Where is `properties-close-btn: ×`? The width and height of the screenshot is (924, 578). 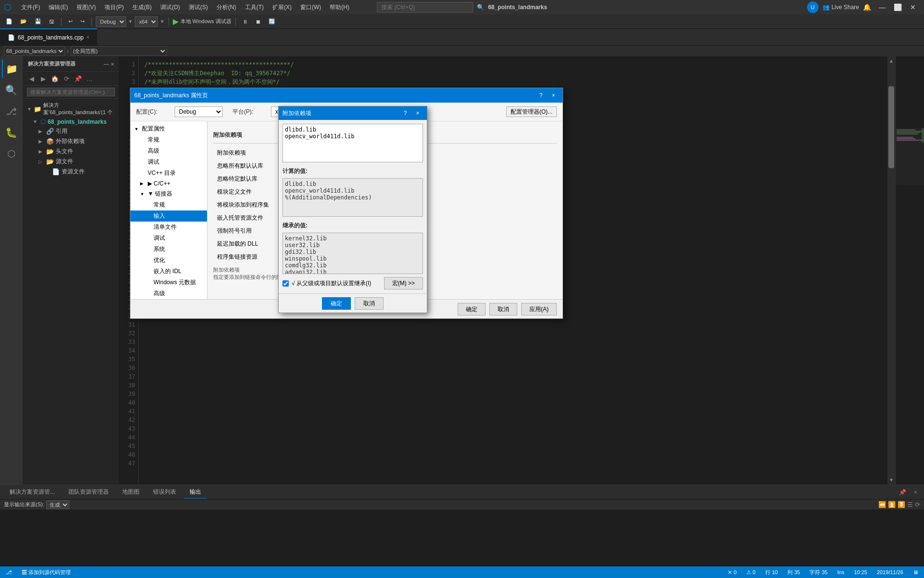
properties-close-btn: × is located at coordinates (553, 95).